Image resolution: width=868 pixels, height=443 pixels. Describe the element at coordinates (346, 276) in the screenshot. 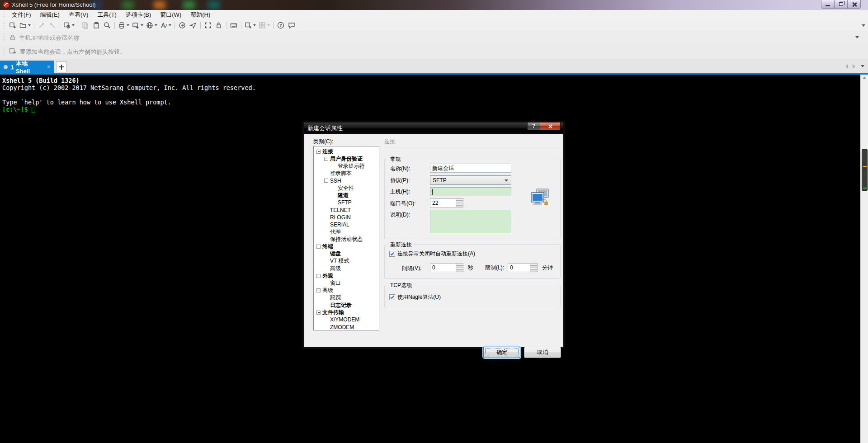

I see `tree-item-17: 外观` at that location.